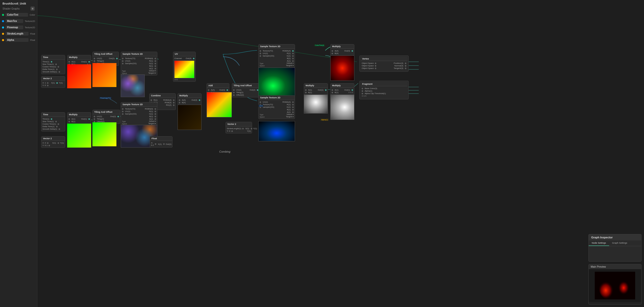 This screenshot has height=307, width=644. Describe the element at coordinates (184, 67) in the screenshot. I see `node-uv: UV Channel Out(4) UVS` at that location.